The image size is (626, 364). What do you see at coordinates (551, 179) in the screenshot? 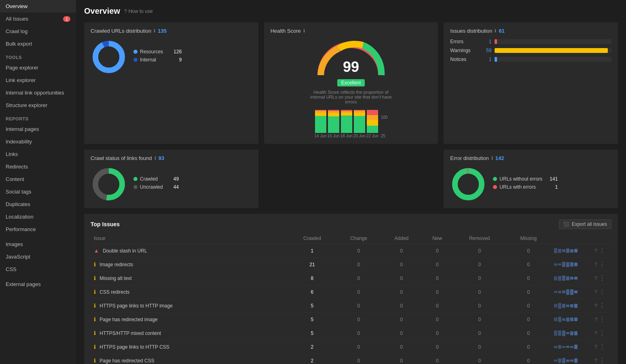
I see `no-error-count: 141` at bounding box center [551, 179].